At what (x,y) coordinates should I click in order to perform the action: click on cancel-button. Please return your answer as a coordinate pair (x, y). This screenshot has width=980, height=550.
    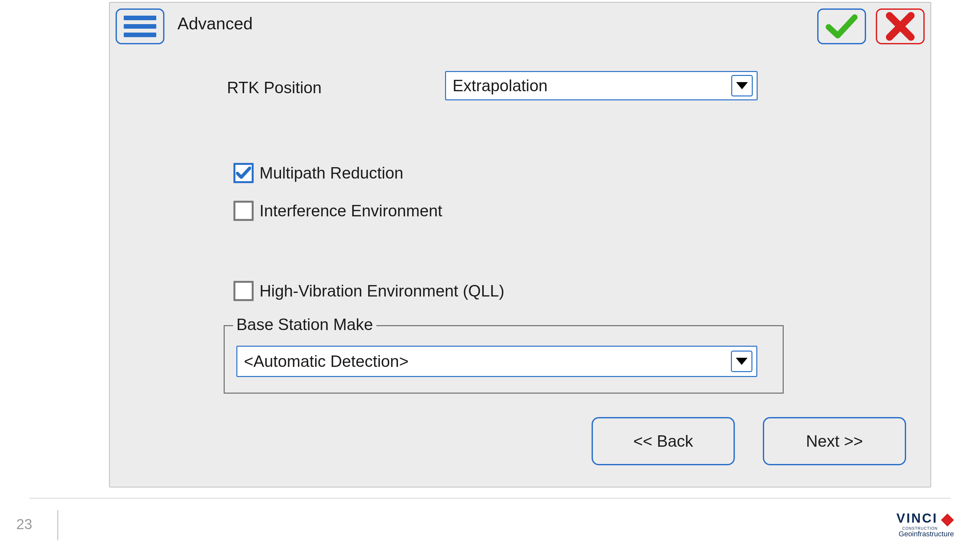
    Looking at the image, I should click on (900, 26).